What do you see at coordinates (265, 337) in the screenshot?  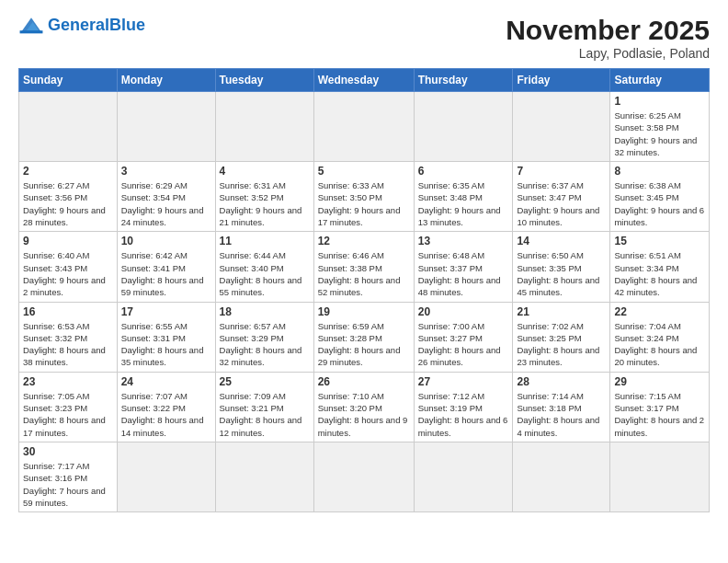 I see `calendar-cell: 18Sunrise: 6:57 AM Sunset: 3:29 PM Dayli…` at bounding box center [265, 337].